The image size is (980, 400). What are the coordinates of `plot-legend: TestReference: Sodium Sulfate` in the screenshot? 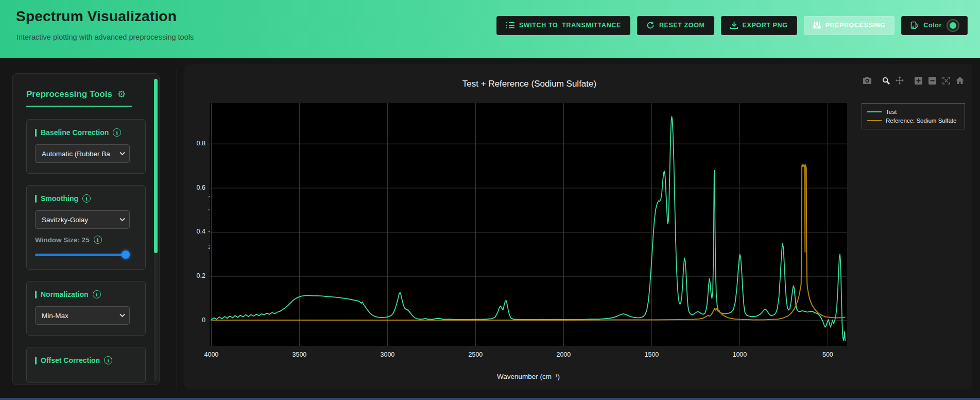 It's located at (914, 116).